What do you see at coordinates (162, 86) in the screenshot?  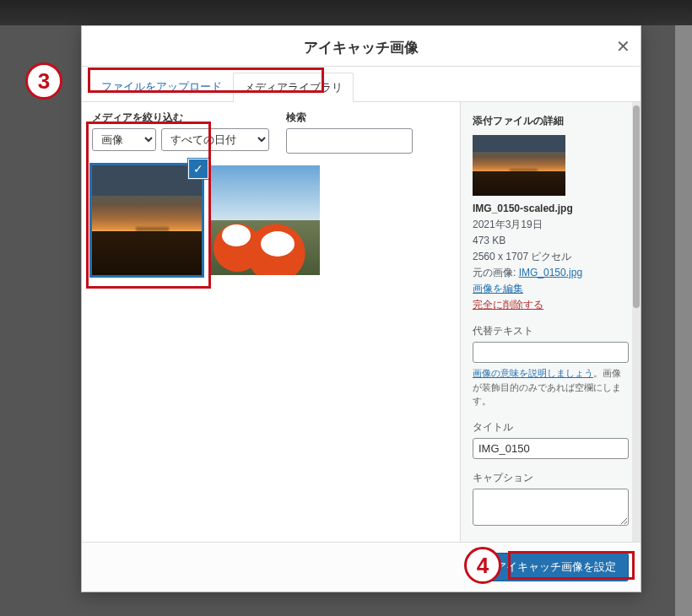 I see `tab-upload: ファイルをアップロード` at bounding box center [162, 86].